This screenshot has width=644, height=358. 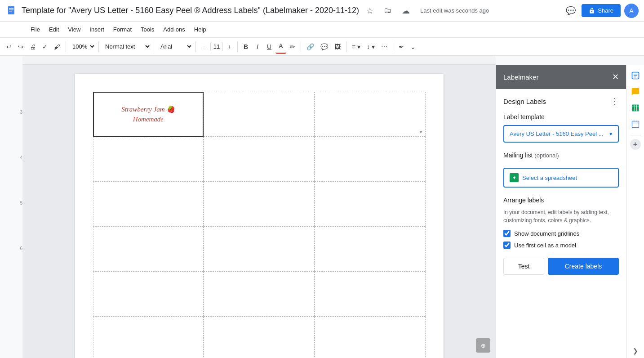 What do you see at coordinates (483, 345) in the screenshot?
I see `page-nav-button: ⊕` at bounding box center [483, 345].